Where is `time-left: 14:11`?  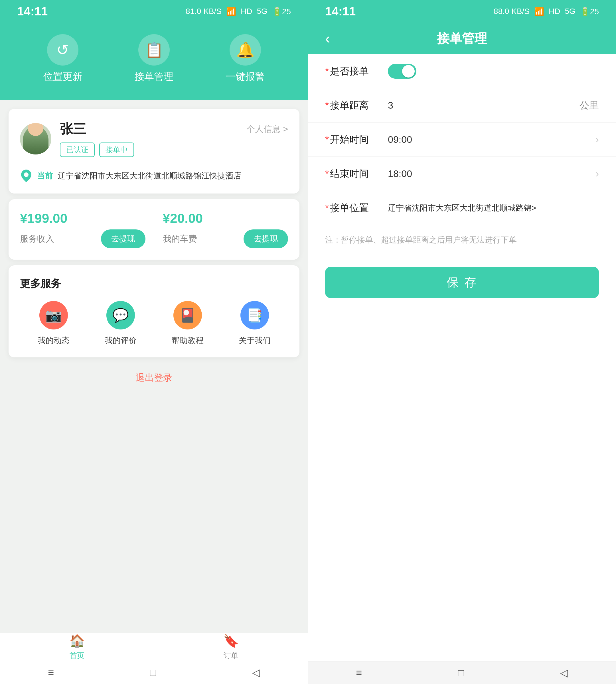
time-left: 14:11 is located at coordinates (32, 12).